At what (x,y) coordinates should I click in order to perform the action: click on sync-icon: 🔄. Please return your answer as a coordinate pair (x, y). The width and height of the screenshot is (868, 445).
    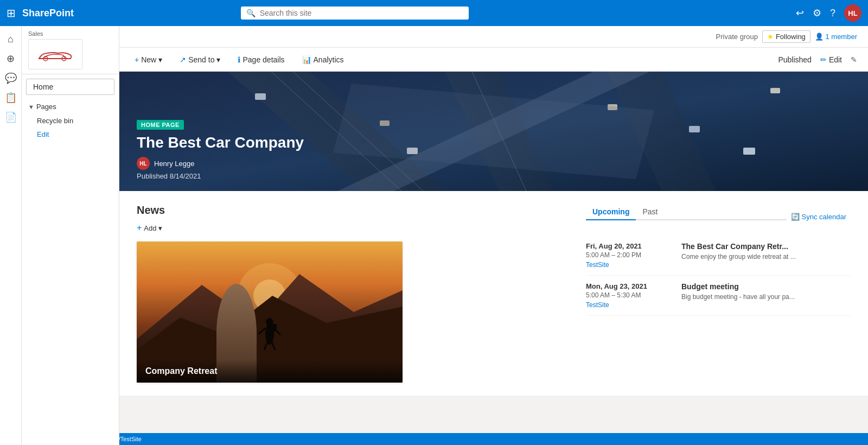
    Looking at the image, I should click on (795, 217).